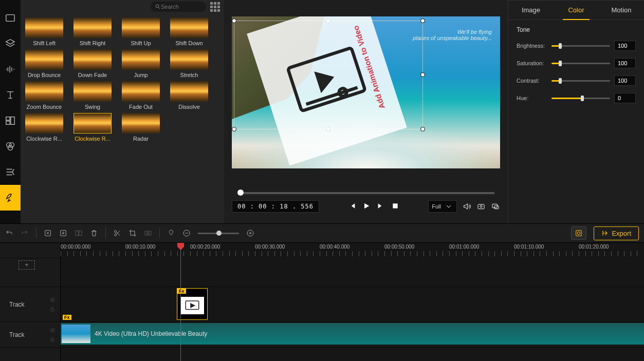 This screenshot has height=361, width=644. What do you see at coordinates (44, 96) in the screenshot?
I see `gallery-item: Zoom Bounce` at bounding box center [44, 96].